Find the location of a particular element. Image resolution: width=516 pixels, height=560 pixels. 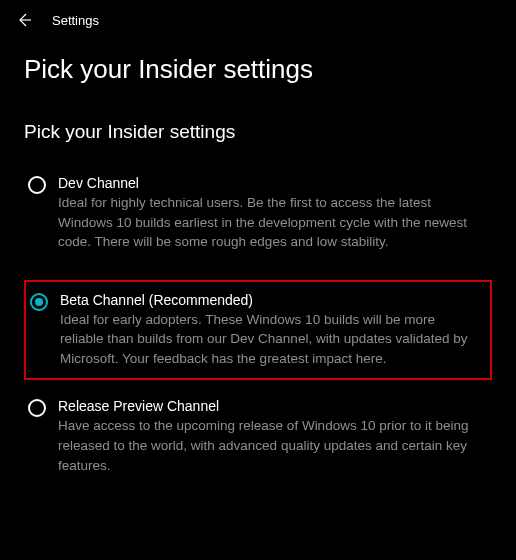

radio-dev-channel is located at coordinates (37, 185).